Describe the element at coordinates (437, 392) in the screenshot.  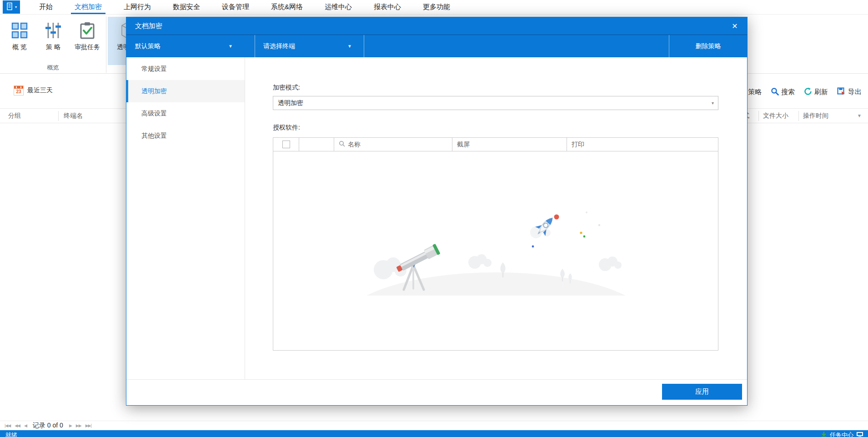
I see `dialog-footer: 应用` at that location.